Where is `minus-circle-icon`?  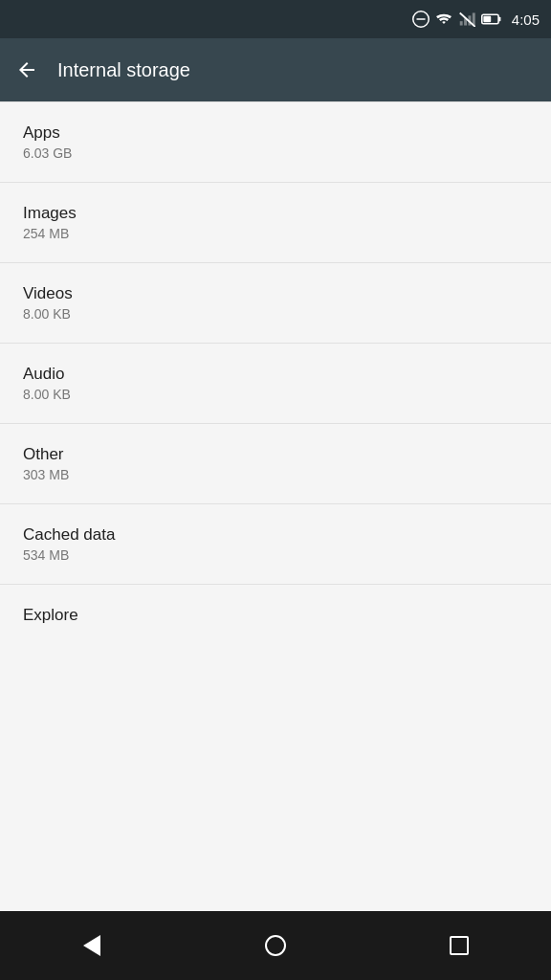 minus-circle-icon is located at coordinates (421, 19).